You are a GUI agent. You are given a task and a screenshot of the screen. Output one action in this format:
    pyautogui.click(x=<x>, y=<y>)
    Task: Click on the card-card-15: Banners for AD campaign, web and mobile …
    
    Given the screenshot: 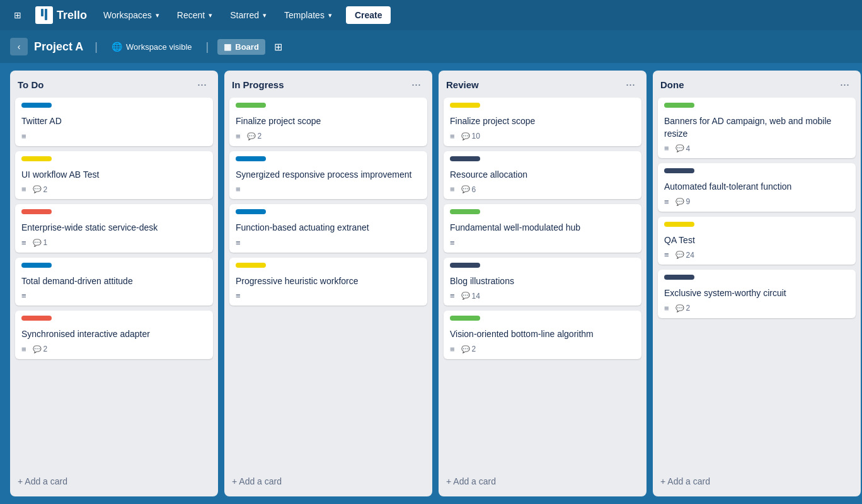 What is the action you would take?
    pyautogui.click(x=757, y=128)
    